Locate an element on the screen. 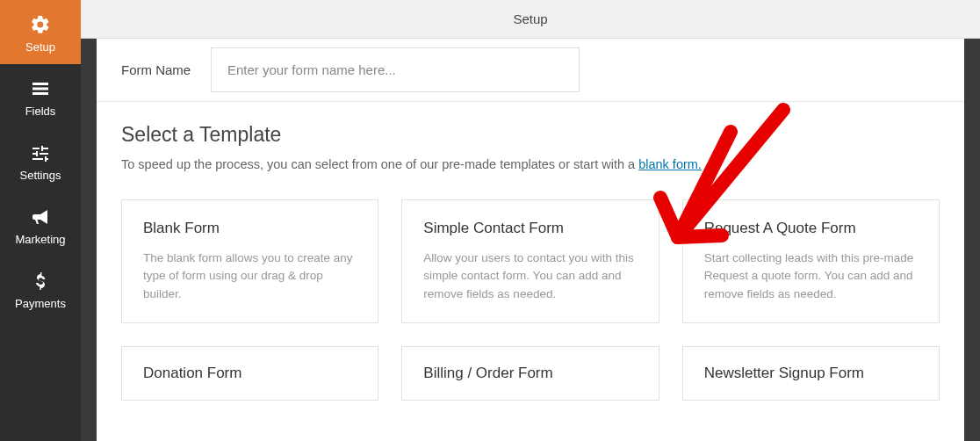 The height and width of the screenshot is (441, 980). section-desc: To speed up the process, you can select … is located at coordinates (530, 164).